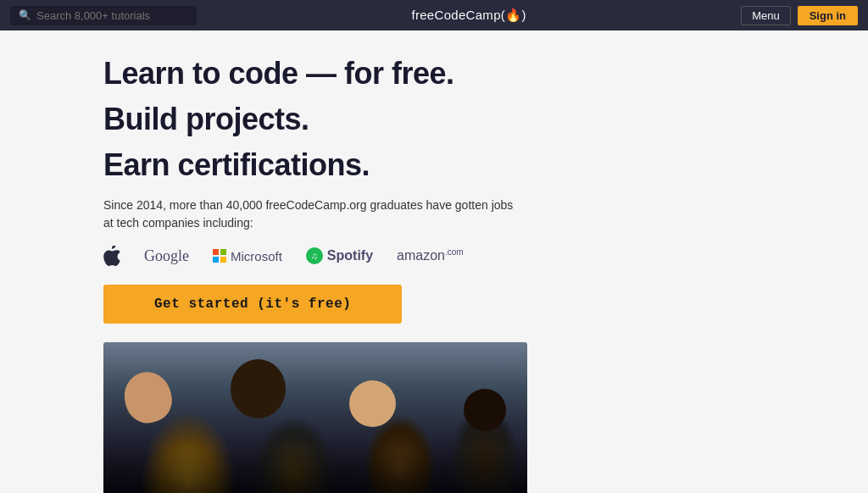  I want to click on hero-image, so click(315, 418).